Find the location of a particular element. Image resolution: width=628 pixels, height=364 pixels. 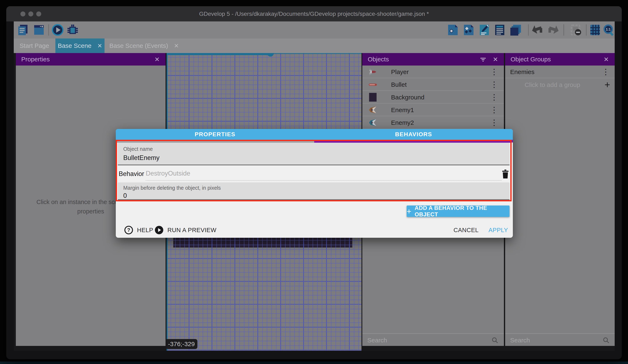

run-preview-icon is located at coordinates (159, 230).